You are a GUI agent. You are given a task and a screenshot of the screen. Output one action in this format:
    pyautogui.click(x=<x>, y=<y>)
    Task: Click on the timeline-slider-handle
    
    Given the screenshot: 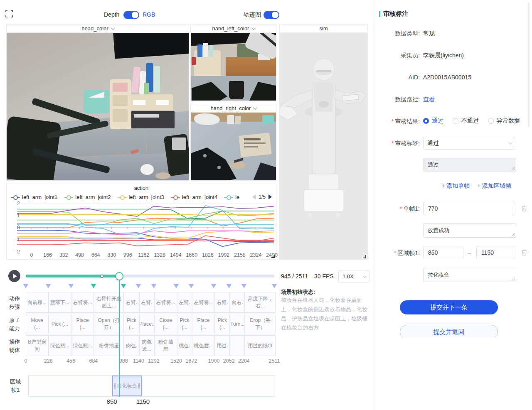 What is the action you would take?
    pyautogui.click(x=119, y=276)
    